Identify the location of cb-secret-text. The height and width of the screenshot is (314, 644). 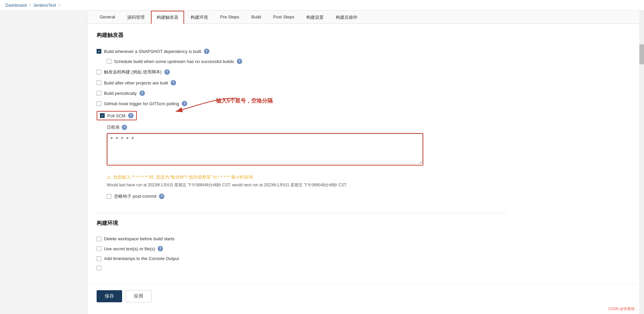
(99, 249).